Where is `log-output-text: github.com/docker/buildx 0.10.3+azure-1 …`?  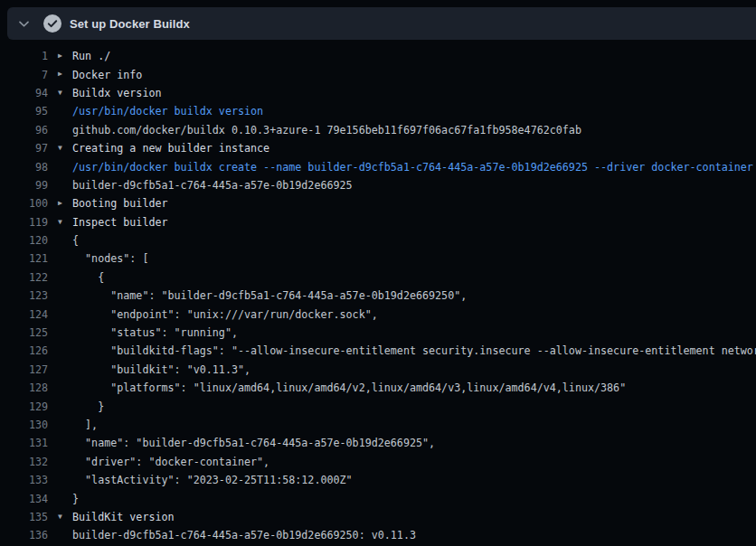
log-output-text: github.com/docker/buildx 0.10.3+azure-1 … is located at coordinates (327, 130).